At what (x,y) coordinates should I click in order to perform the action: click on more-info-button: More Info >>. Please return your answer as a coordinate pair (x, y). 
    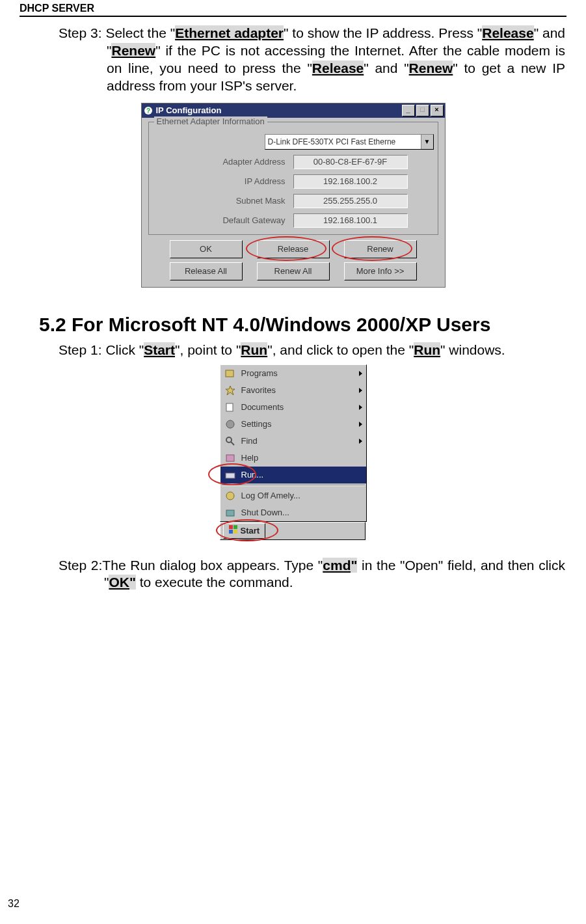
    Looking at the image, I should click on (380, 271).